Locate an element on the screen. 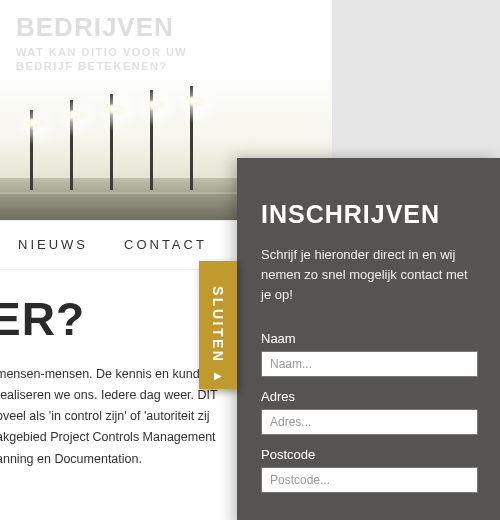  tagline: WAT KAN DITIO VOOR UW BEDRIJF BETEKENEN? is located at coordinates (166, 60).